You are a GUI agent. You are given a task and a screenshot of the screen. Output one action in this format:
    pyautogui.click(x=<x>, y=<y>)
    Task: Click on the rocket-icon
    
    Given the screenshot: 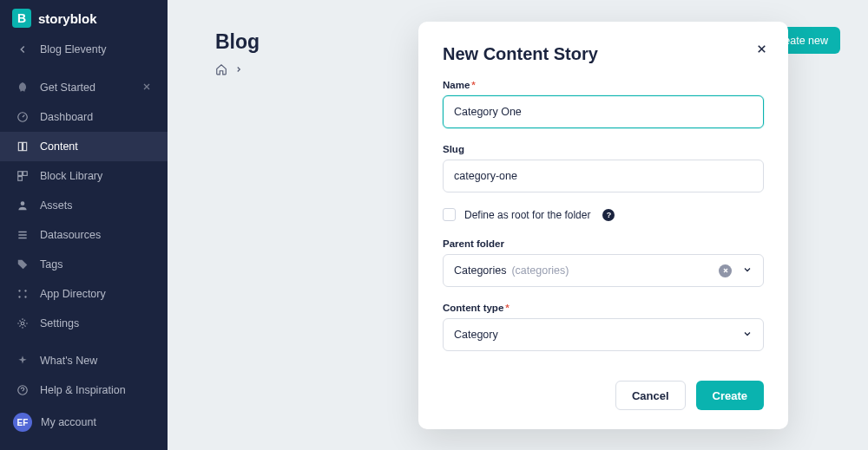 What is the action you would take?
    pyautogui.click(x=23, y=88)
    